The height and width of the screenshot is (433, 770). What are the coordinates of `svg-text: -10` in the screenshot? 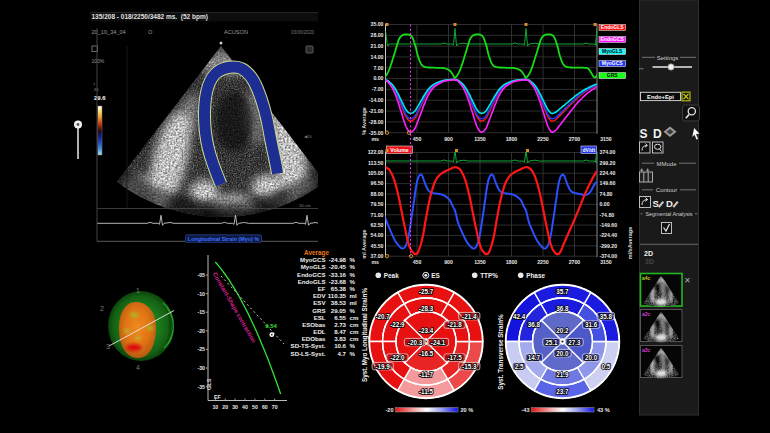 It's located at (202, 294).